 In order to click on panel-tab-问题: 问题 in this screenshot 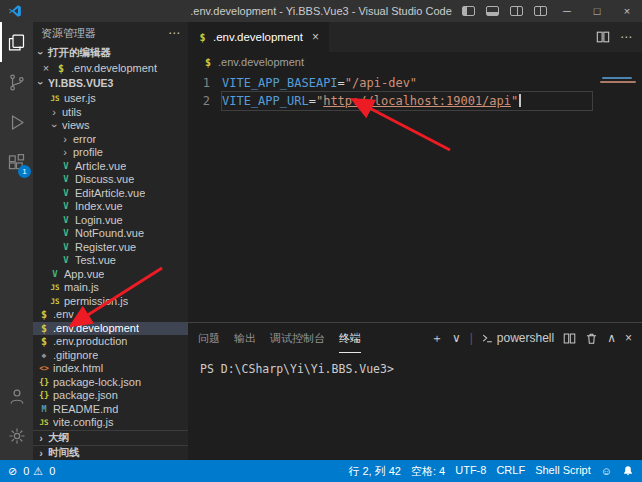, I will do `click(209, 338)`.